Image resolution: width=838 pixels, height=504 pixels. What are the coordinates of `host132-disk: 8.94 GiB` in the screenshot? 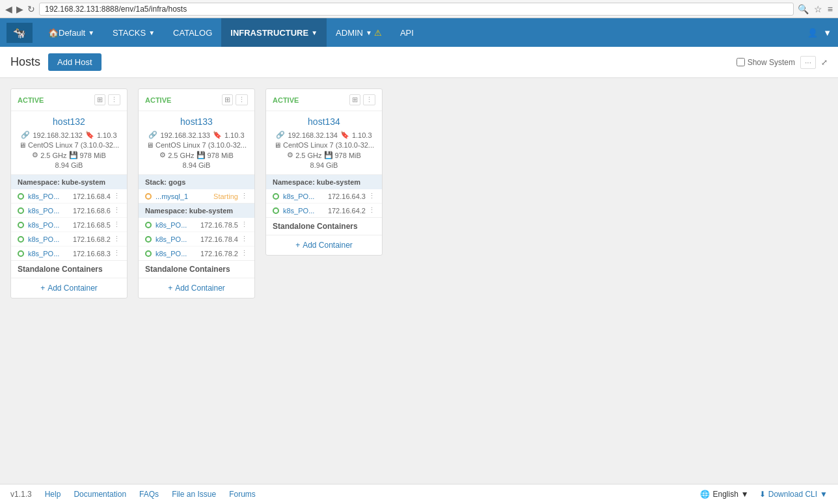 It's located at (69, 165).